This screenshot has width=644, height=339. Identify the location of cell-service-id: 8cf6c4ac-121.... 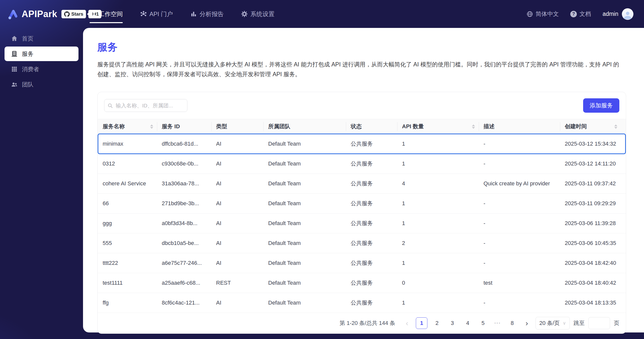
(189, 303).